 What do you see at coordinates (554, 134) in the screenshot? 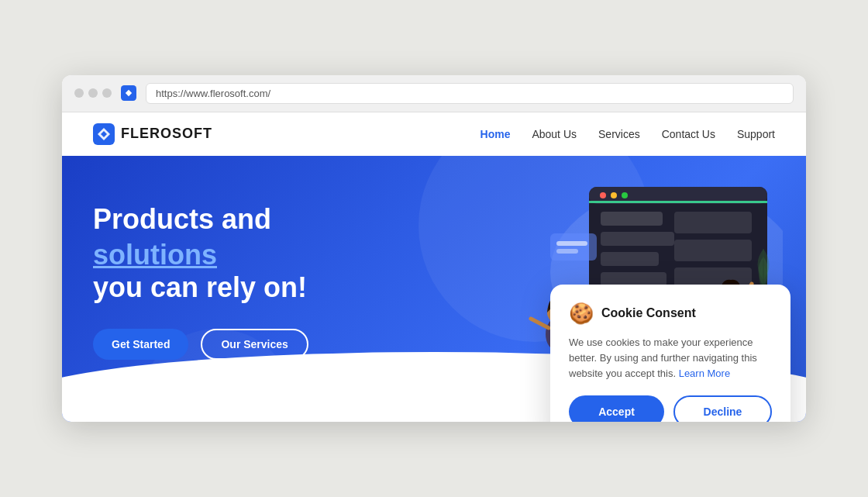
I see `nav-about: About Us` at bounding box center [554, 134].